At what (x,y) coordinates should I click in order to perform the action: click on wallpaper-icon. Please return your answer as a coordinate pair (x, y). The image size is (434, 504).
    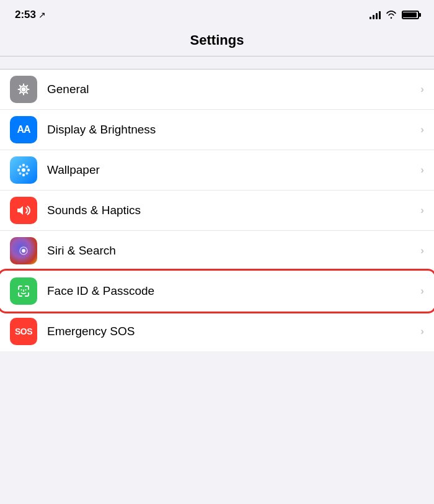
    Looking at the image, I should click on (24, 170).